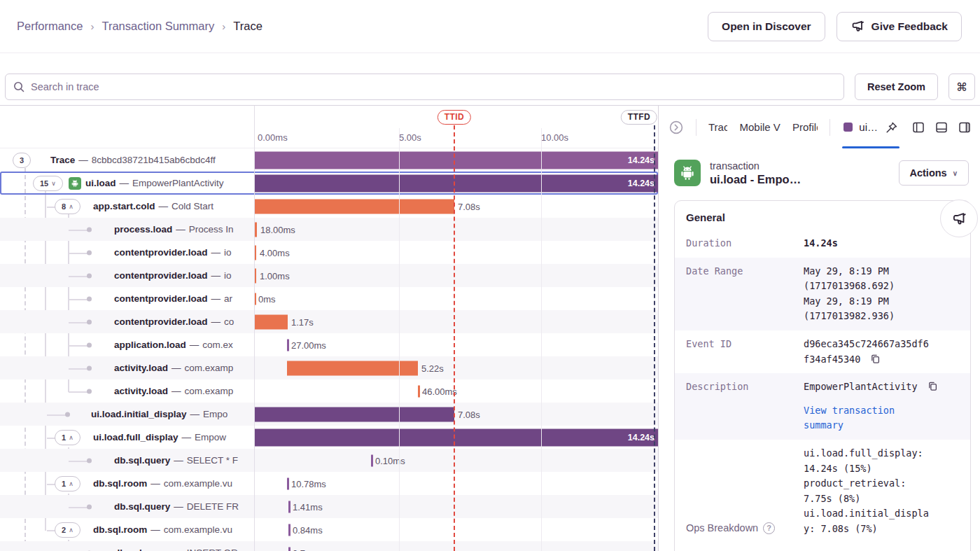 Image resolution: width=980 pixels, height=551 pixels. What do you see at coordinates (71, 530) in the screenshot?
I see `chevron-up-icon: ∧` at bounding box center [71, 530].